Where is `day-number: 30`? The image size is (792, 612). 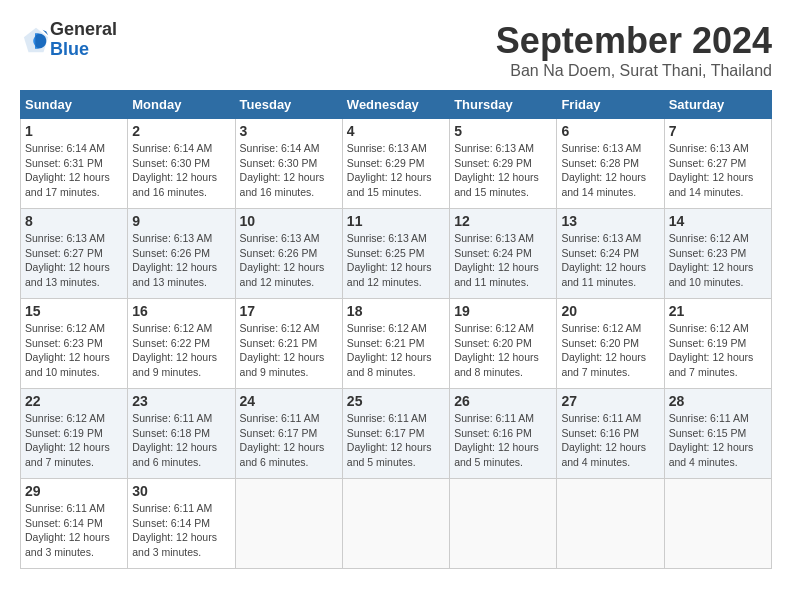
day-number: 30 is located at coordinates (181, 491).